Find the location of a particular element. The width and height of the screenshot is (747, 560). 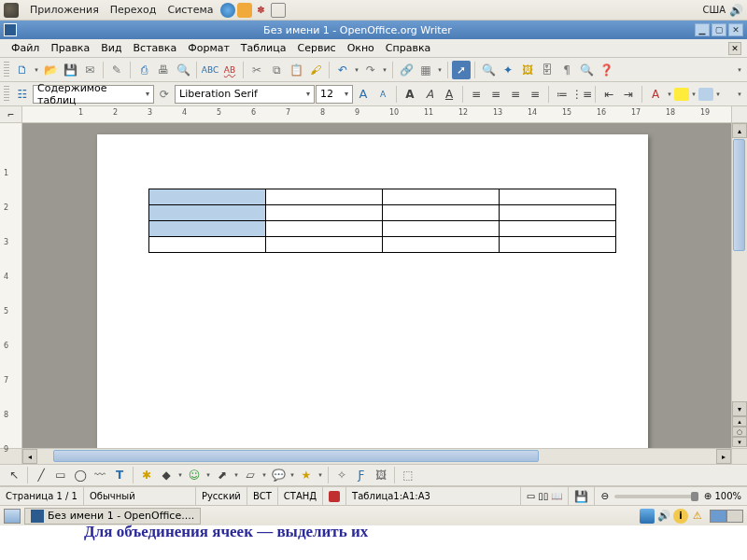

autospell-button: AB is located at coordinates (230, 70).